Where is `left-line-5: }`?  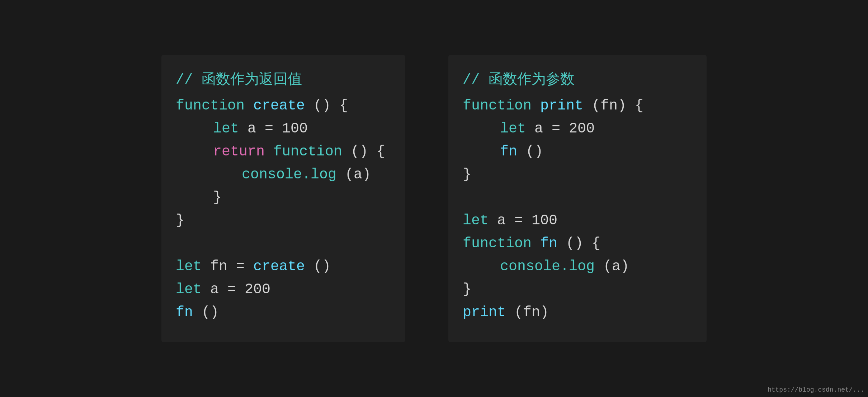
left-line-5: } is located at coordinates (282, 198).